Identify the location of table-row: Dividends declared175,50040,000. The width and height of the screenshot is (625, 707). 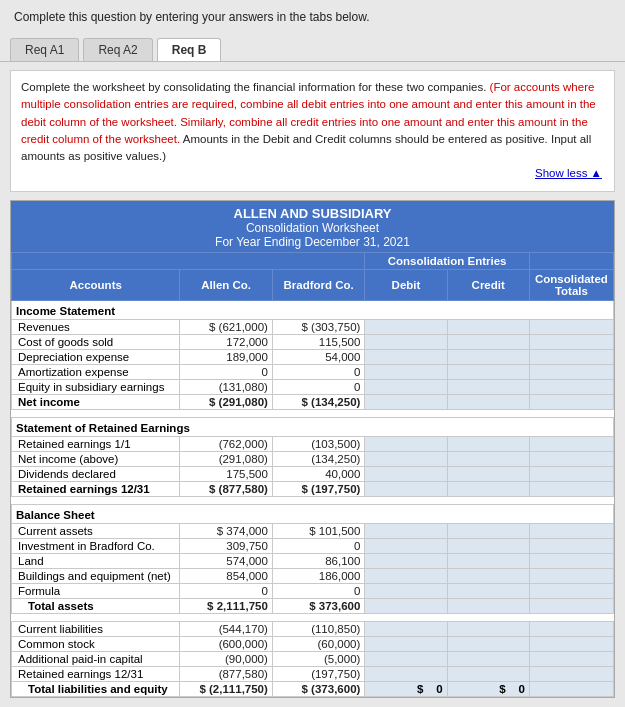
(313, 474).